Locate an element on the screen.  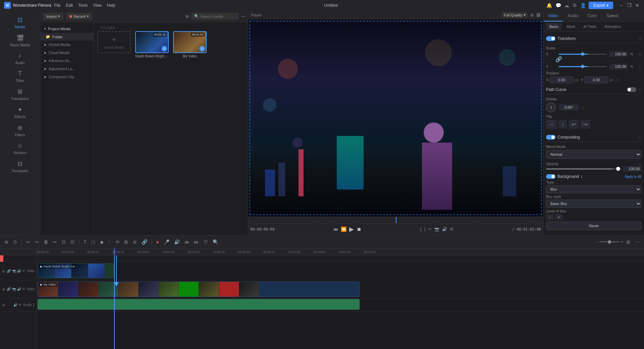
reset-button: Reset is located at coordinates (594, 226).